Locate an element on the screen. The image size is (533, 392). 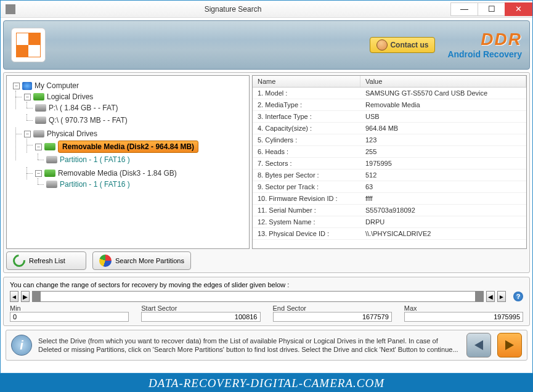
slider-end-handle: ◀ is located at coordinates (490, 296).